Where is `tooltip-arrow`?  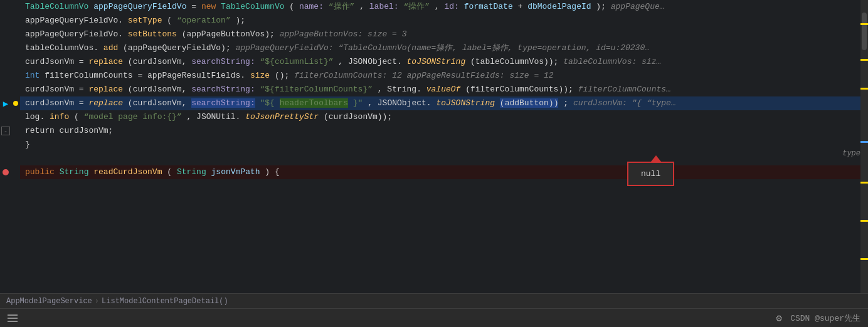
tooltip-arrow is located at coordinates (656, 158).